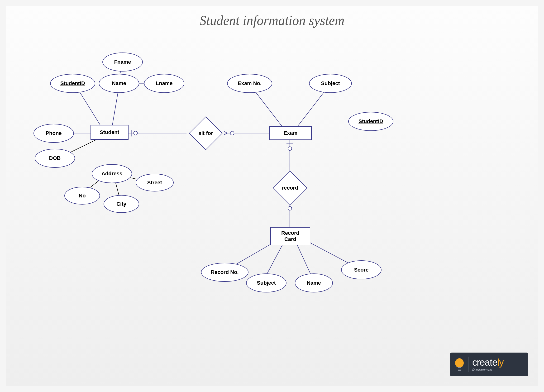 The width and height of the screenshot is (544, 392). Describe the element at coordinates (112, 174) in the screenshot. I see `attr-address: Address` at that location.